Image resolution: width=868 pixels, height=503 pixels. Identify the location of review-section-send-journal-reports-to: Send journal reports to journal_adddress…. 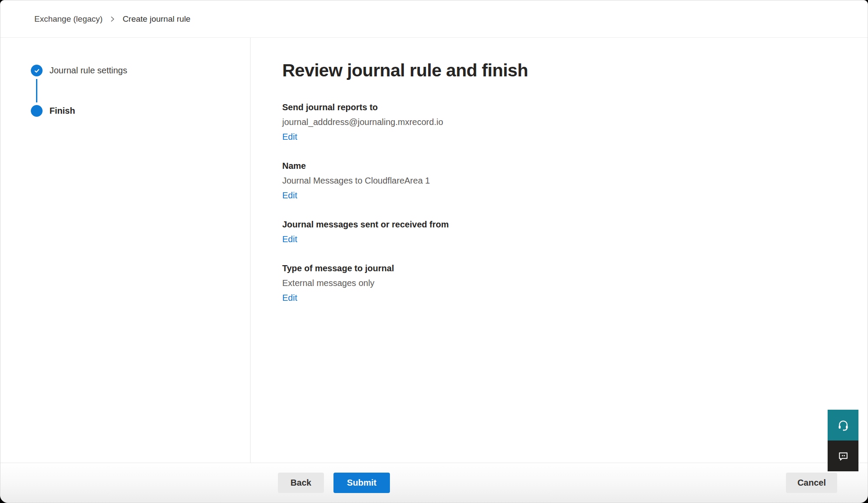
(558, 122).